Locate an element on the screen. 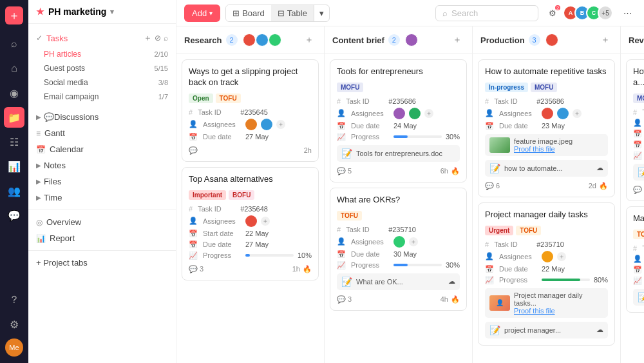 The height and width of the screenshot is (363, 644). add-assignee-3: ＋ is located at coordinates (429, 113).